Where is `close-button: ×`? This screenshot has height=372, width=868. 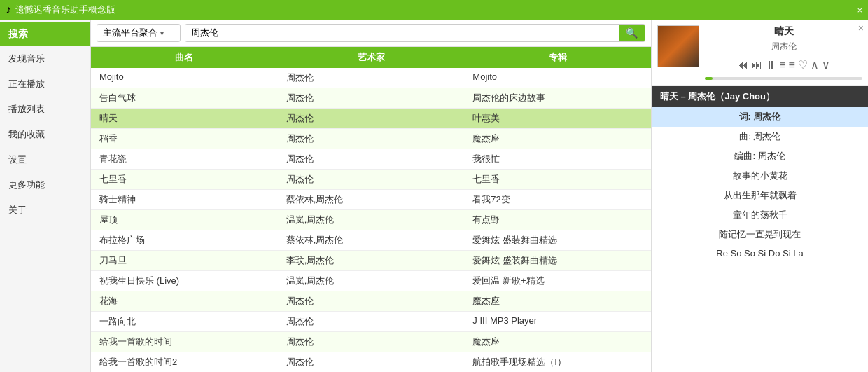
close-button: × is located at coordinates (860, 10).